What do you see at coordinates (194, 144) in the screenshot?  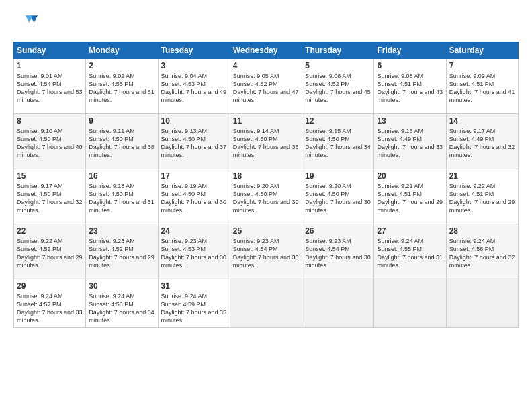 I see `cell-content: Sunrise: 9:13 AM Sunset: 4:50 PM Dayligh…` at bounding box center [194, 144].